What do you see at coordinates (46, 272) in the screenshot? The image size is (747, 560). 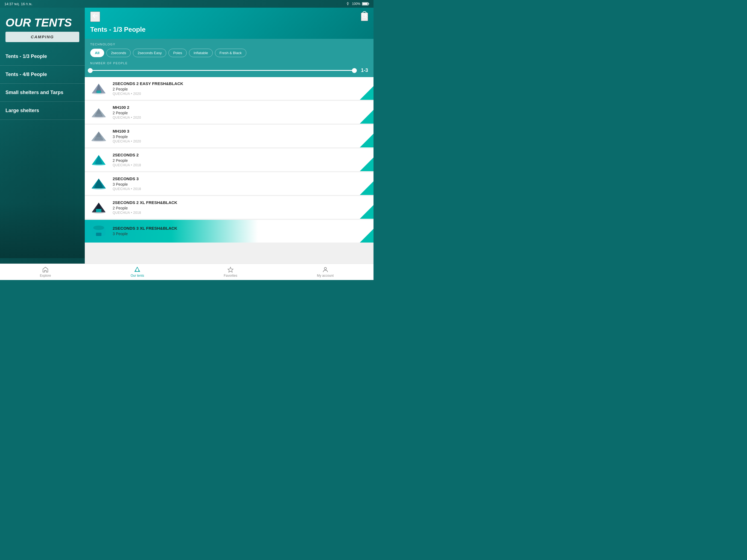 I see `bottom-nav-explore: Explore` at bounding box center [46, 272].